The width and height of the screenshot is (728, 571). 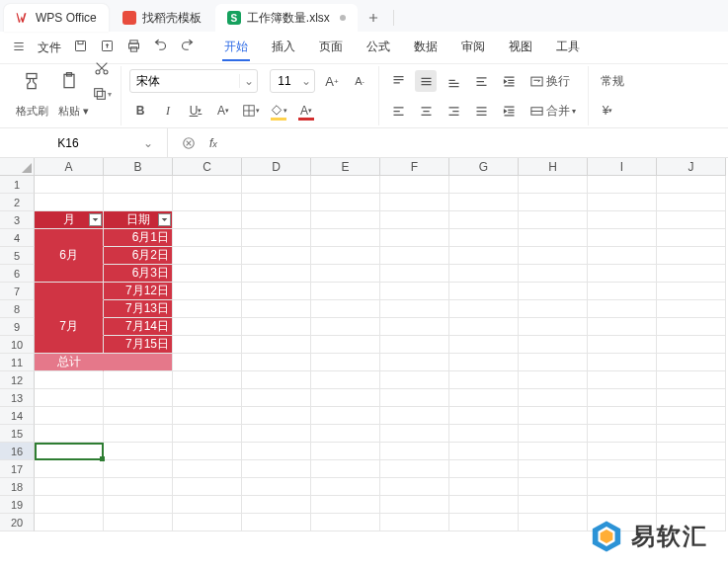 What do you see at coordinates (81, 47) in the screenshot?
I see `save-icon` at bounding box center [81, 47].